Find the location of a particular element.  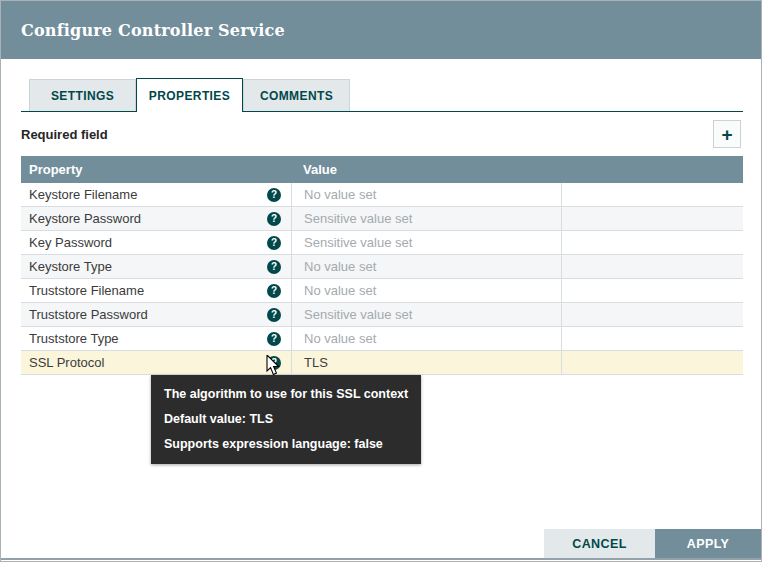

tooltip-expression-language: Supports expression language: false is located at coordinates (286, 444).